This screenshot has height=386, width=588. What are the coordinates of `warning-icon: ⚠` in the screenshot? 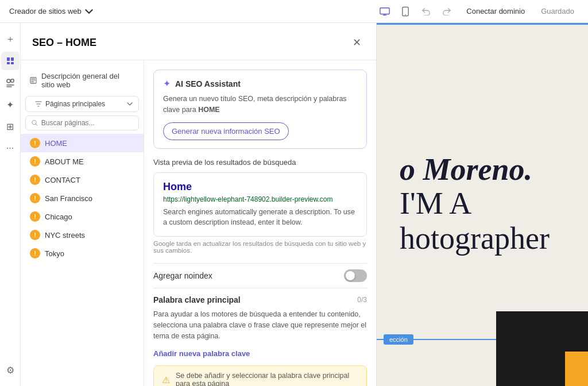 It's located at (166, 380).